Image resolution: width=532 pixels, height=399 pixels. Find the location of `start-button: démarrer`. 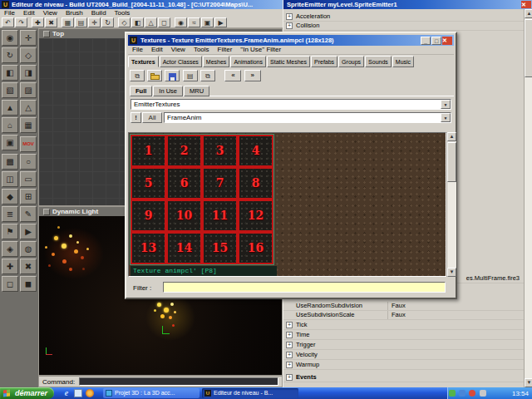

start-button: démarrer is located at coordinates (27, 393).